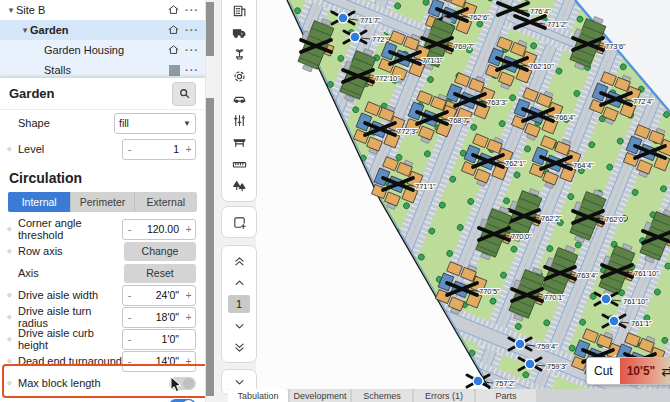 Image resolution: width=670 pixels, height=402 pixels. Describe the element at coordinates (160, 252) in the screenshot. I see `change-button: Change` at that location.